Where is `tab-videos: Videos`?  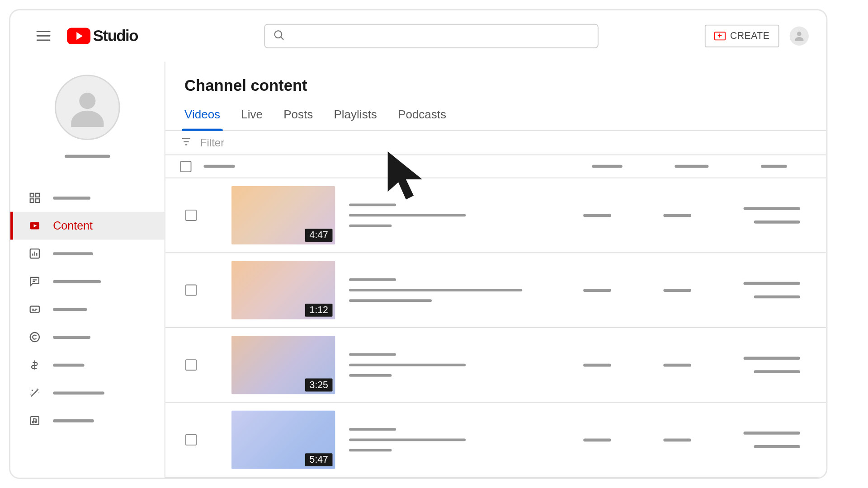 tab-videos: Videos is located at coordinates (203, 119).